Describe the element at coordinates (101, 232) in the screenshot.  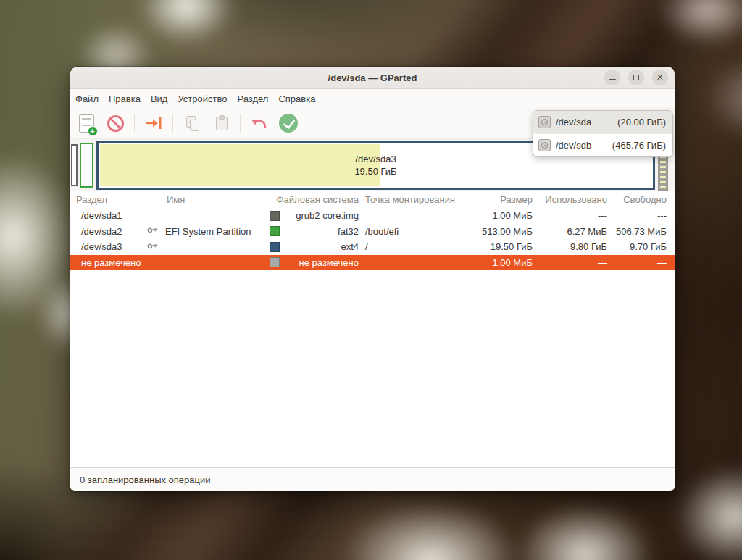
I see `cell-partition: /dev/sda2` at that location.